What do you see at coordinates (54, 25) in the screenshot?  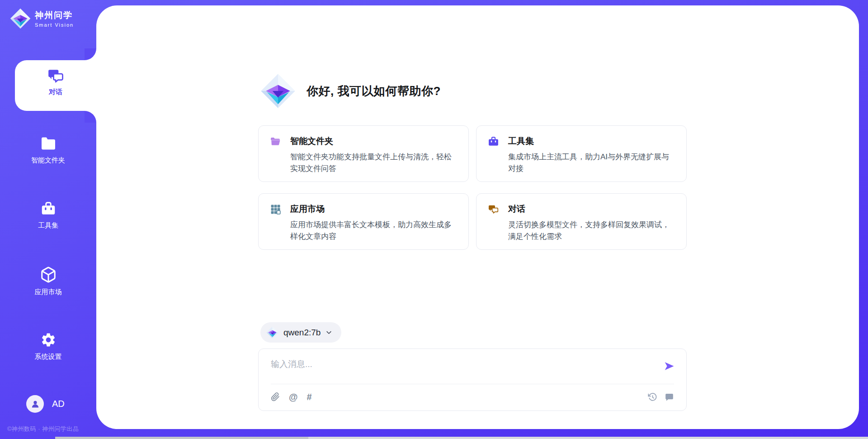 I see `brand-subtitle: Smart Vision` at bounding box center [54, 25].